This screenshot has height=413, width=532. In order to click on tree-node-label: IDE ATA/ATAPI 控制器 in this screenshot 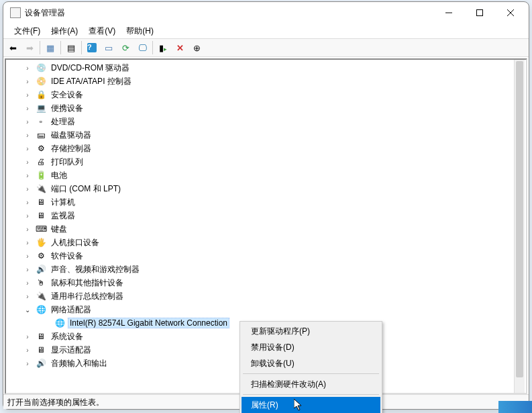, I will do `click(91, 82)`.